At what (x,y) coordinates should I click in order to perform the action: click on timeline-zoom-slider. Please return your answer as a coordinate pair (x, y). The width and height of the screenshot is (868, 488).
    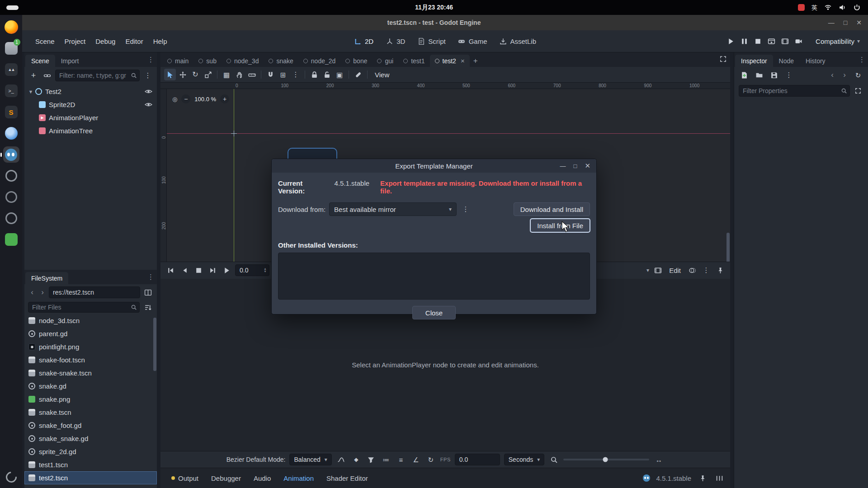
    Looking at the image, I should click on (606, 460).